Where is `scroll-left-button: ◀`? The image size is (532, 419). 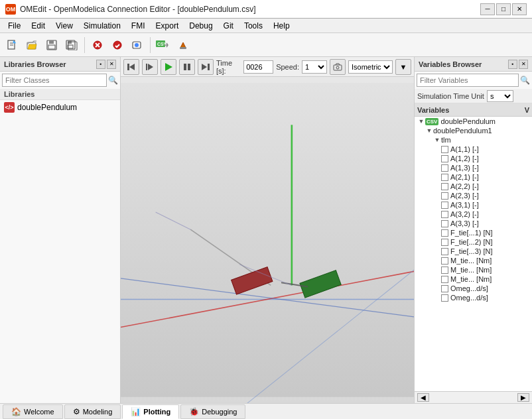 scroll-left-button: ◀ is located at coordinates (423, 398).